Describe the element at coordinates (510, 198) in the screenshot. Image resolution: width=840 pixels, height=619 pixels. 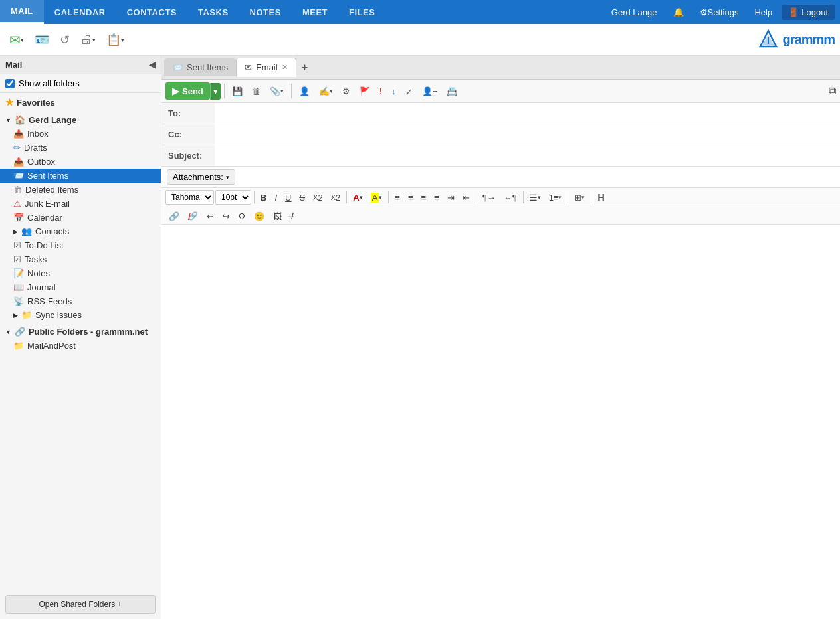
I see `rtl-button: ←¶` at that location.